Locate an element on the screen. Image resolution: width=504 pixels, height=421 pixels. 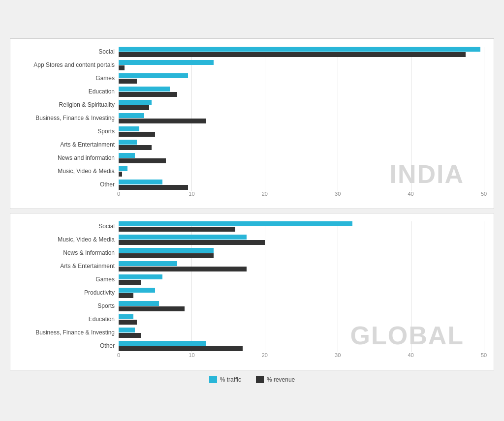
table-row: Social is located at coordinates (250, 226).